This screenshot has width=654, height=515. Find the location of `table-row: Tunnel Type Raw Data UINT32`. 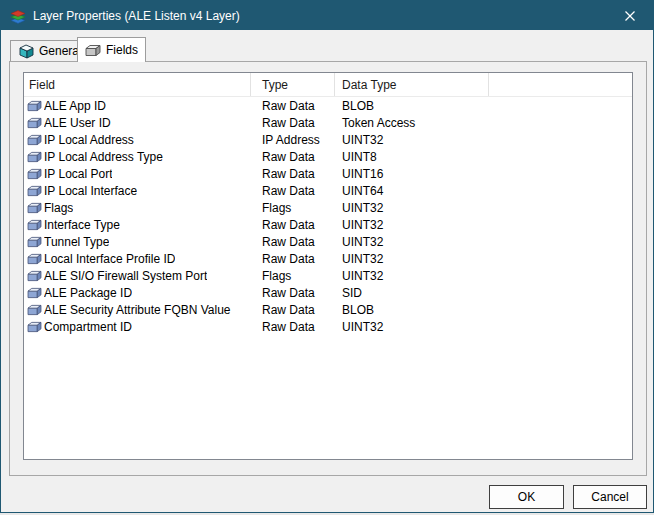

table-row: Tunnel Type Raw Data UINT32 is located at coordinates (328, 242).